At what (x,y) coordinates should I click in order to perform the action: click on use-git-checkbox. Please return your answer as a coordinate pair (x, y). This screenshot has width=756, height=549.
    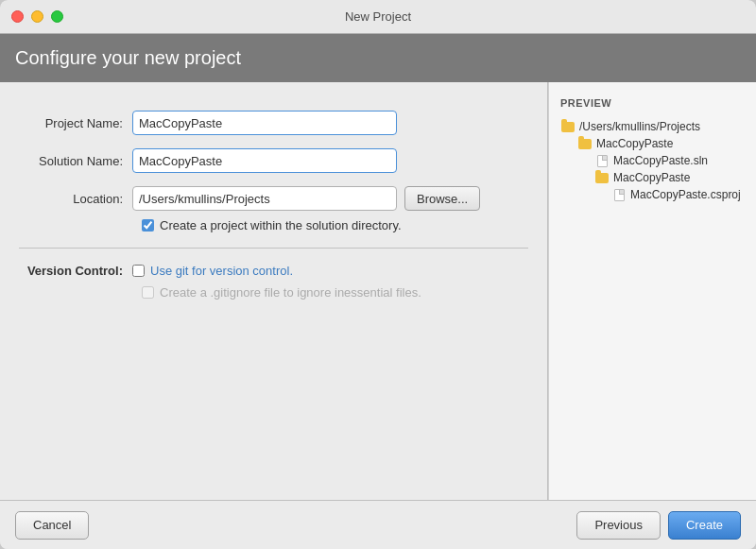
    Looking at the image, I should click on (138, 270).